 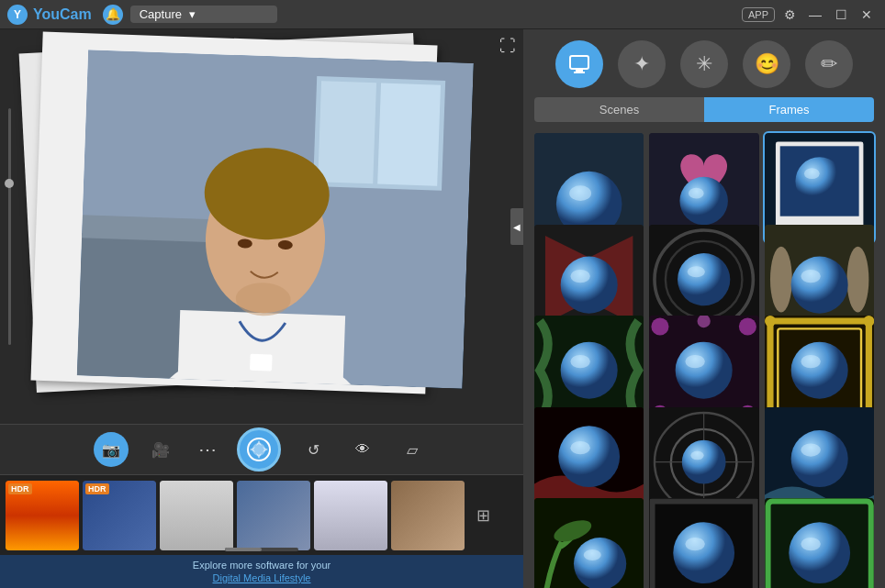 What do you see at coordinates (767, 64) in the screenshot?
I see `face-button: 😊` at bounding box center [767, 64].